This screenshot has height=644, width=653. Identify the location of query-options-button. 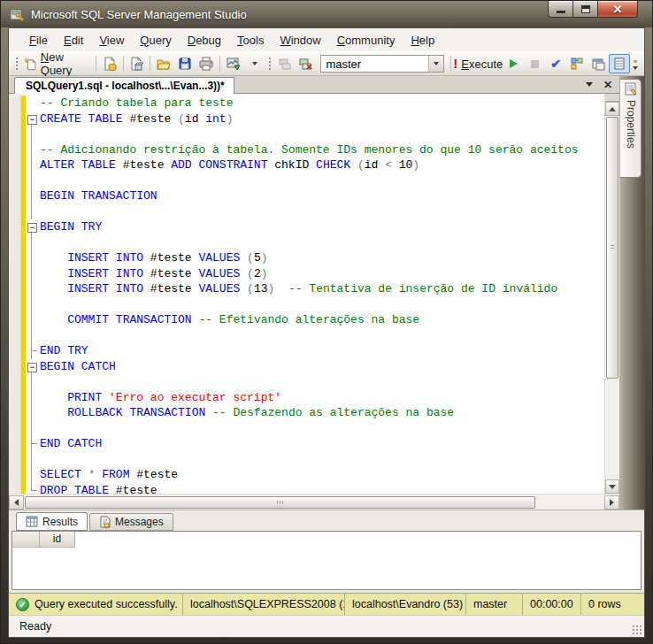
(598, 64).